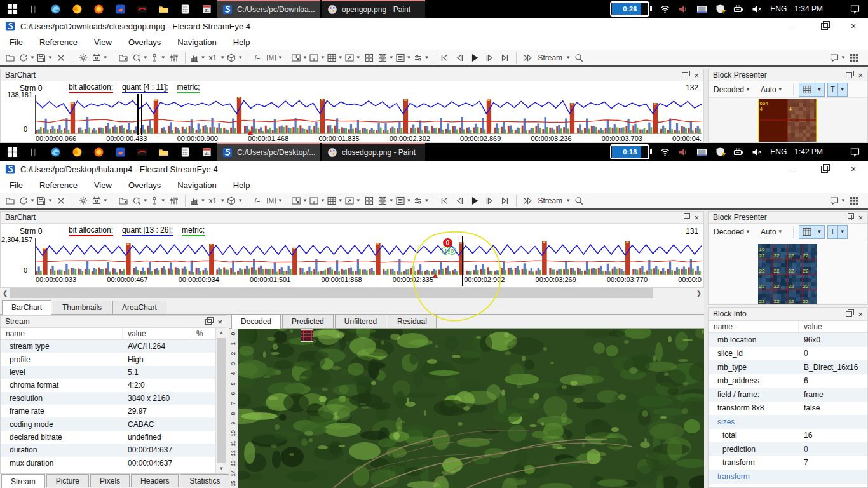  I want to click on mute-icon, so click(757, 9).